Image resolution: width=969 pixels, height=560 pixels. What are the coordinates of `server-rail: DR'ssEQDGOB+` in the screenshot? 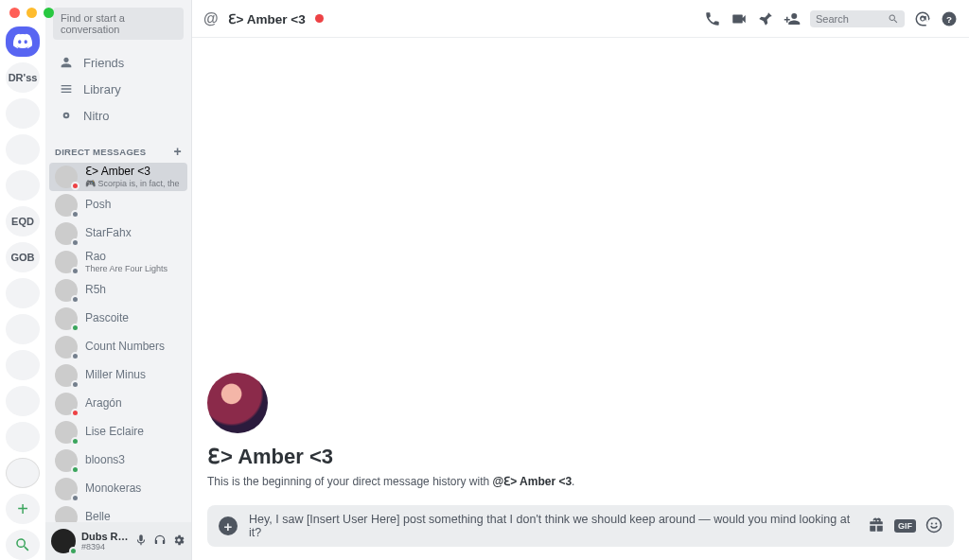 It's located at (23, 280).